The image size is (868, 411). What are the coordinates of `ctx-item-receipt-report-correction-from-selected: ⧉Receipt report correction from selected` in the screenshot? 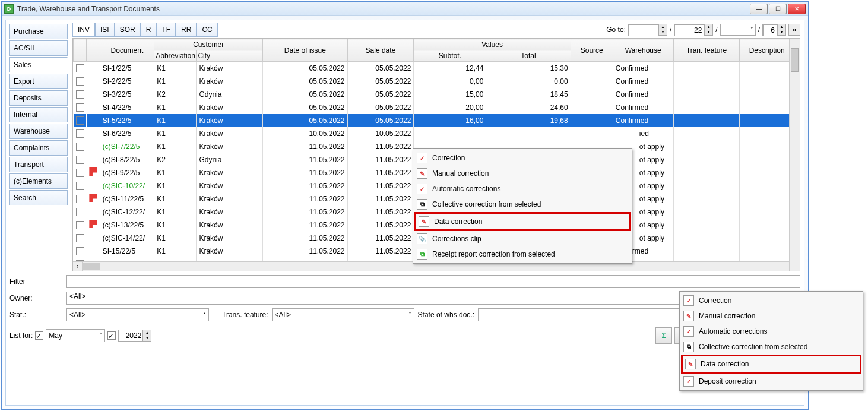 It's located at (522, 254).